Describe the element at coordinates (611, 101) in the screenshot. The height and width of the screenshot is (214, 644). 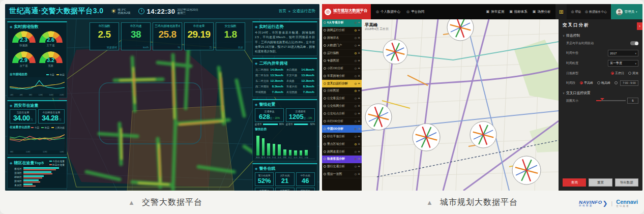
I see `circle-size-slider` at that location.